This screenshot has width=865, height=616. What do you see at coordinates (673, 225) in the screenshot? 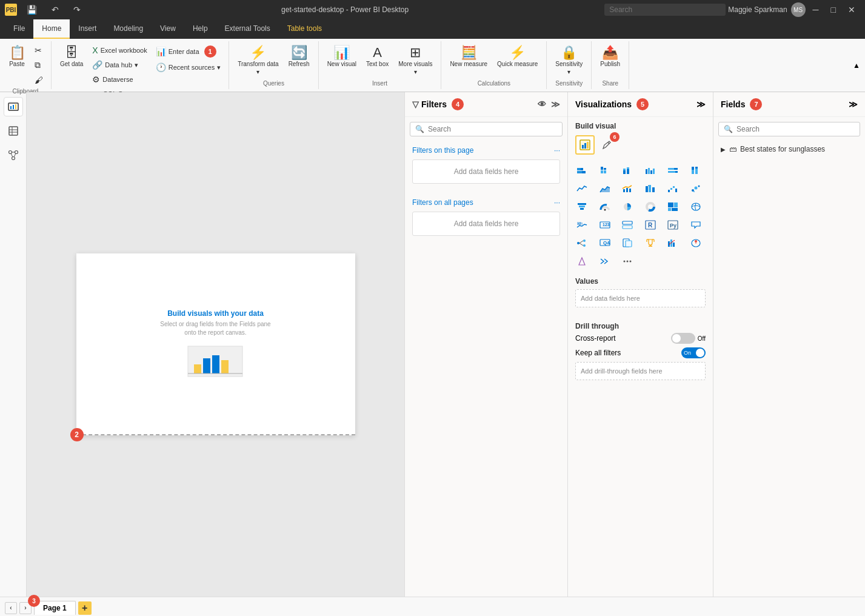
I see `viz-python-visual: Py` at bounding box center [673, 225].